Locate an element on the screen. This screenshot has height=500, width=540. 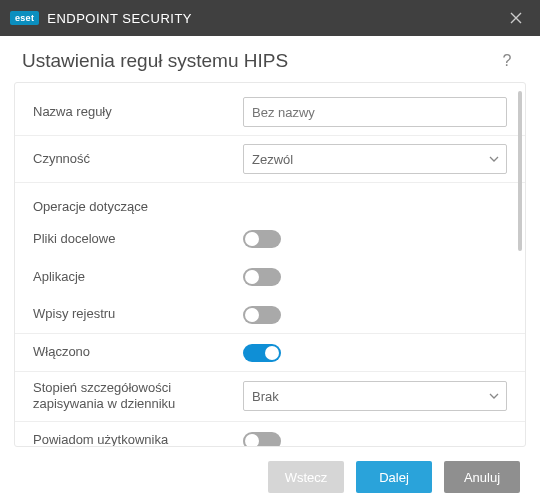
notify-user-label: Powiadom użytkownika is located at coordinates (138, 440).